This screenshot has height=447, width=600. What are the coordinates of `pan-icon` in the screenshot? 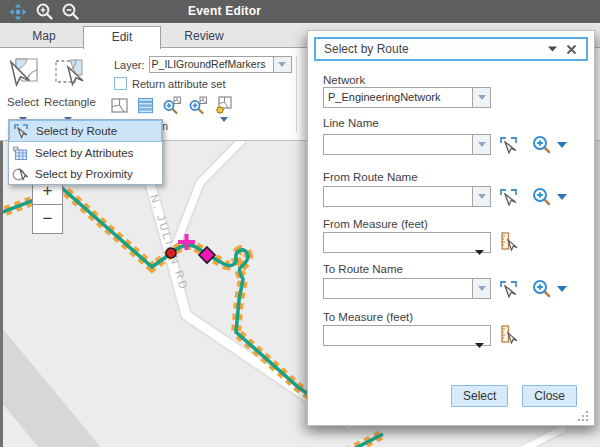 It's located at (18, 12).